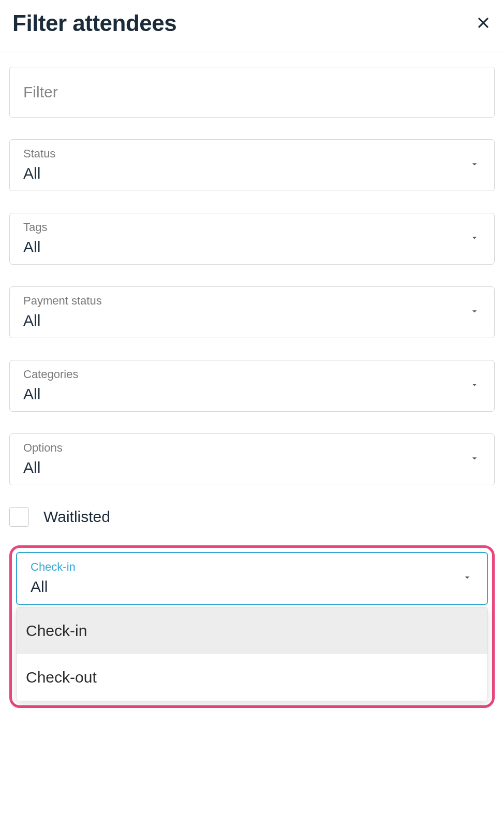  Describe the element at coordinates (252, 227) in the screenshot. I see `tags-label: Tags` at that location.